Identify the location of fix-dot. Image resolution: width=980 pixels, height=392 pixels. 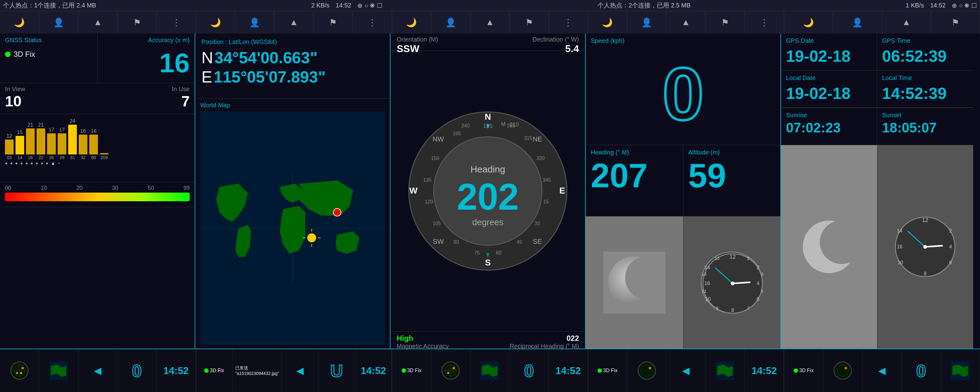
(8, 54).